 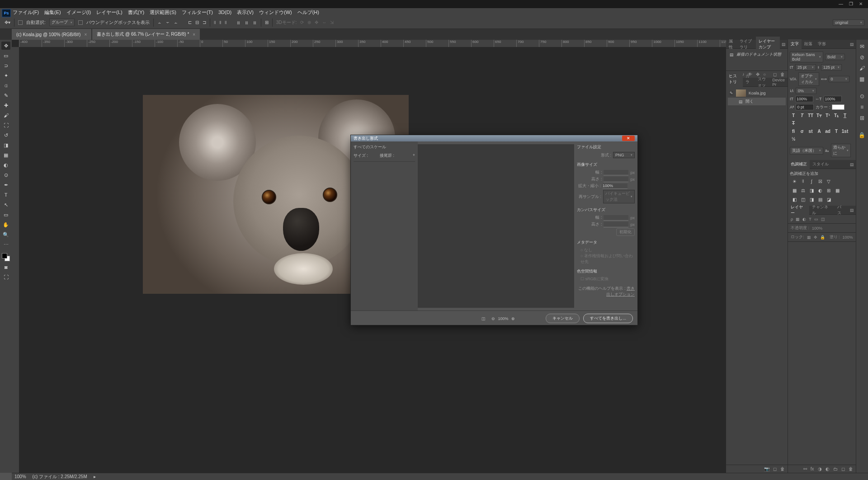 I want to click on adj-posterize-icon: ◫, so click(x=803, y=199).